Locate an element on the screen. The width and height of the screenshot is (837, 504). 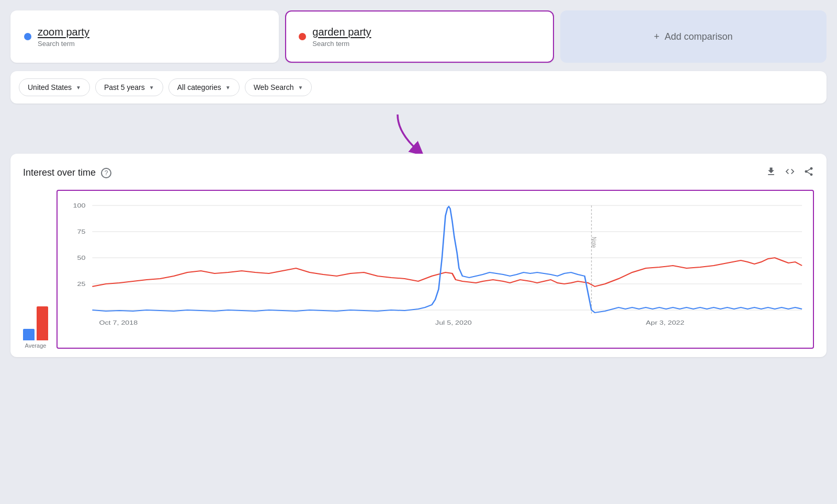
zoom-party-term: zoom party is located at coordinates (64, 32).